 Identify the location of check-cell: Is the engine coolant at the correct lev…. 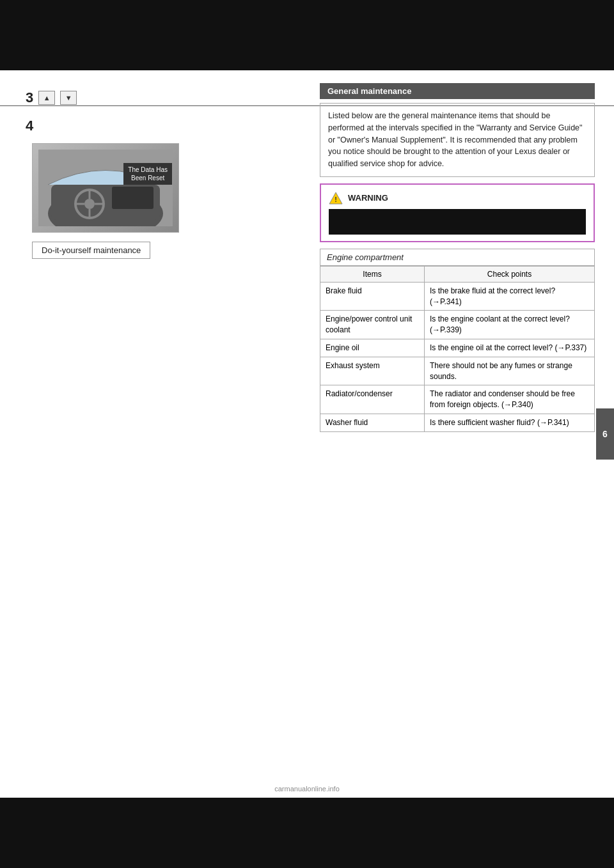
(510, 325).